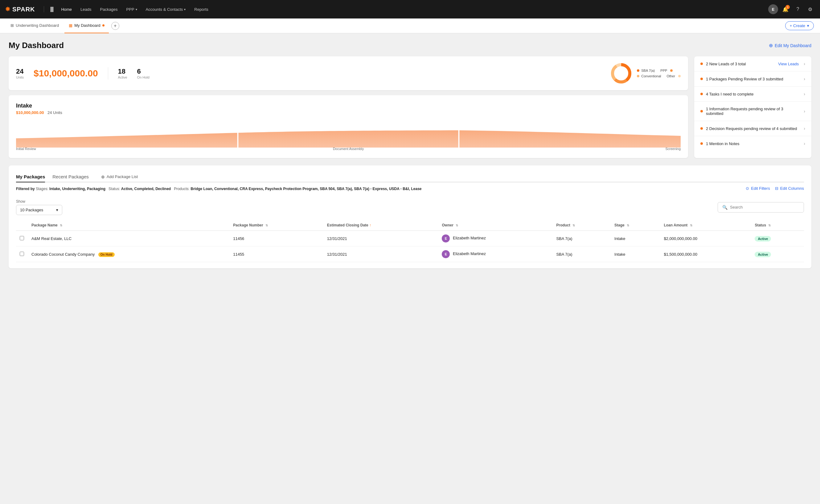 This screenshot has height=504, width=820. What do you see at coordinates (348, 113) in the screenshot?
I see `intake-subtitle: $10,000,000.00 24 Units` at bounding box center [348, 113].